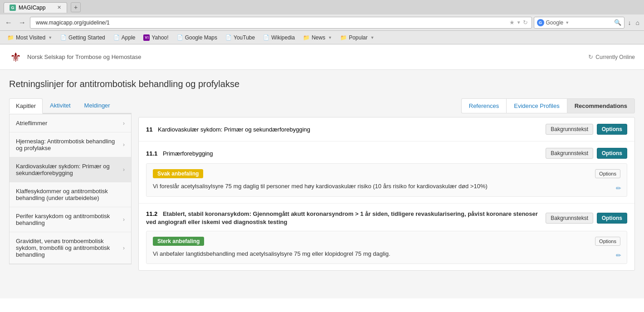 The height and width of the screenshot is (312, 644). I want to click on tab-meldinger: Meldinger, so click(97, 106).